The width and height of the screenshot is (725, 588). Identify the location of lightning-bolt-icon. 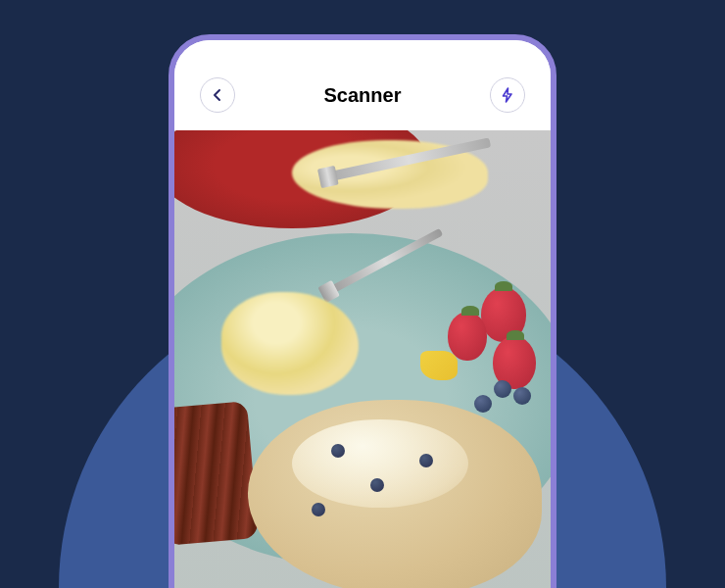
(508, 95).